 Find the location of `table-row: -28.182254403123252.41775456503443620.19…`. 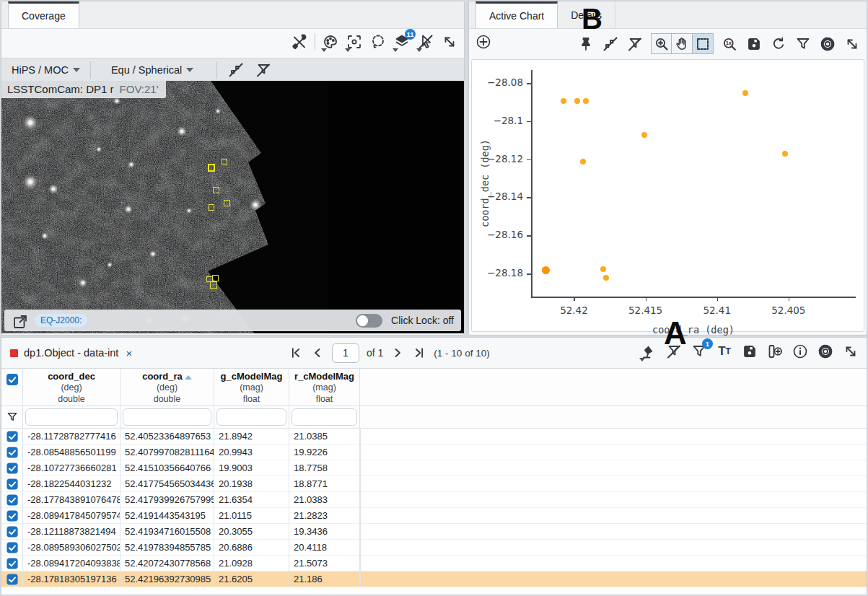

table-row: -28.182254403123252.41775456503443620.19… is located at coordinates (434, 484).